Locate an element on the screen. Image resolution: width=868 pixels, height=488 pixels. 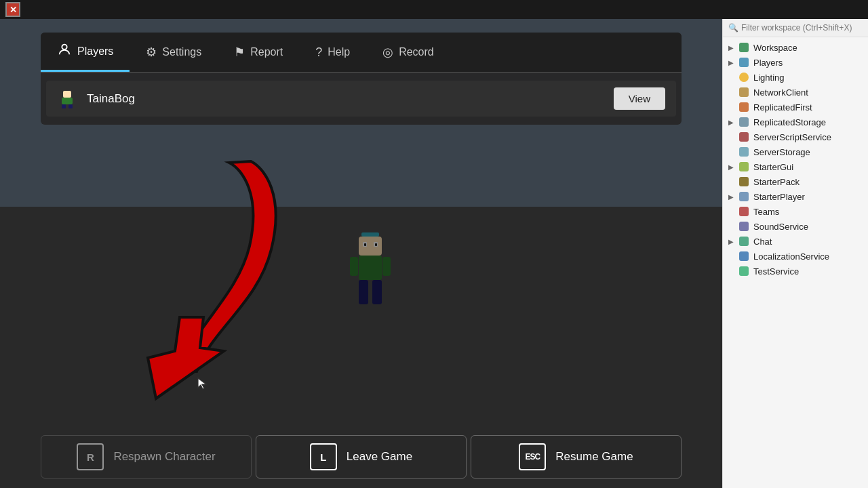
sidebar-item-startergui: ▶StarterGui is located at coordinates (795, 167).